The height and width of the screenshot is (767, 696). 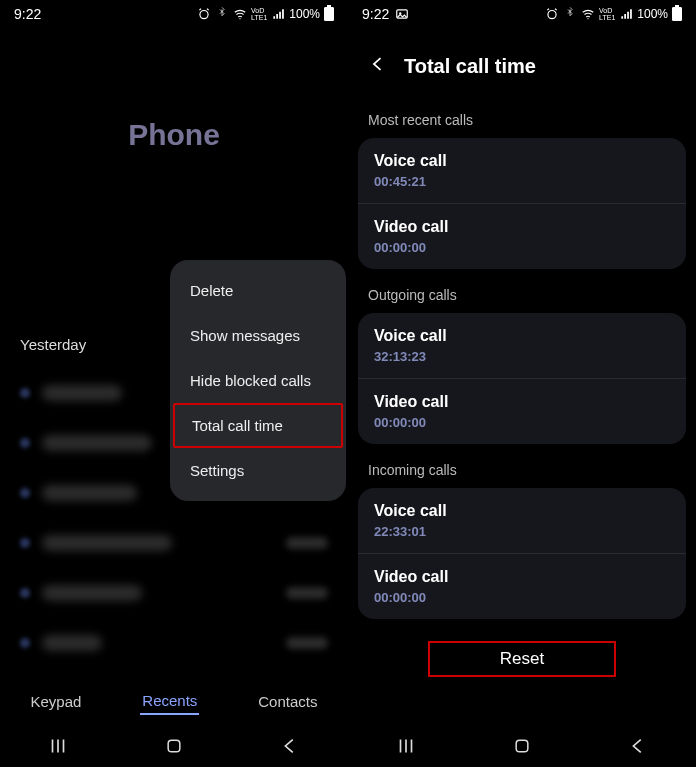 What do you see at coordinates (522, 356) in the screenshot?
I see `item-value: 32:13:23` at bounding box center [522, 356].